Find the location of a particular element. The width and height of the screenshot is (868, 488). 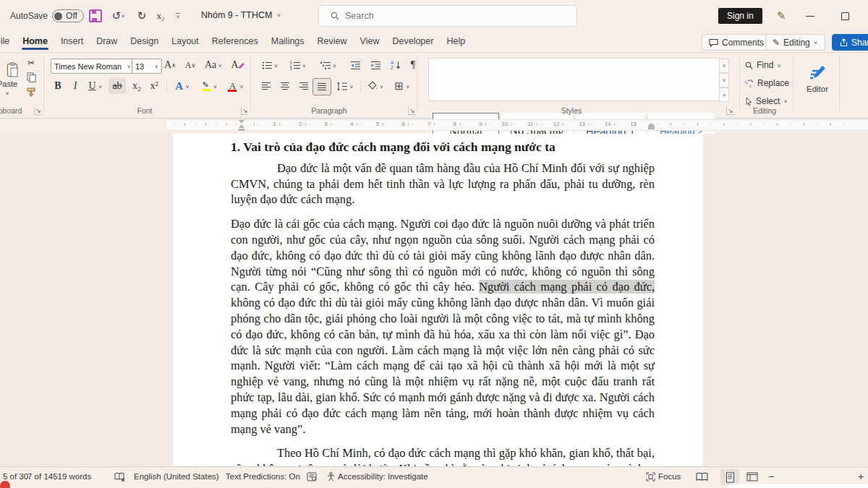

ruler-trail-ticks: · ı · ı · ı · ı · ı · ı · ı · is located at coordinates (751, 124).